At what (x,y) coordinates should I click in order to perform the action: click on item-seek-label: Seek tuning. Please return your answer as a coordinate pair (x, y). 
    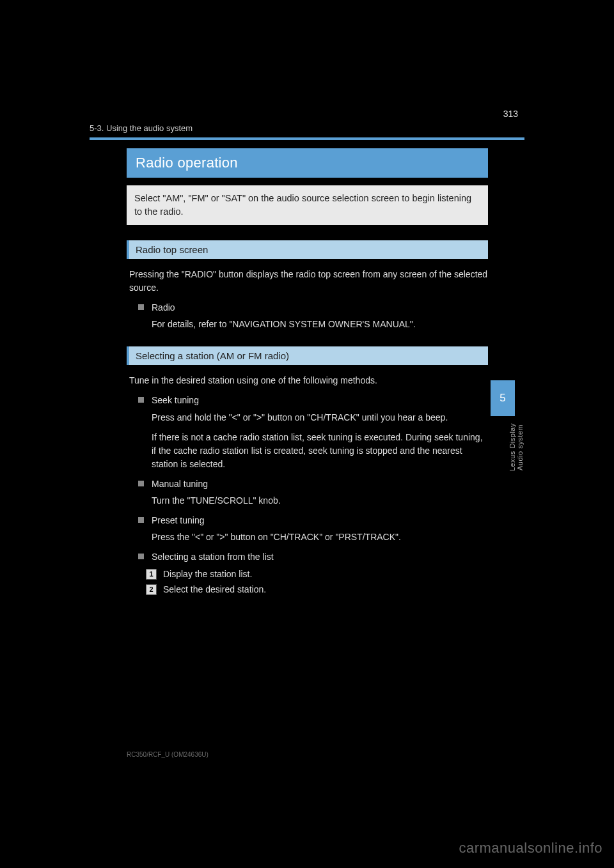
    Looking at the image, I should click on (175, 400).